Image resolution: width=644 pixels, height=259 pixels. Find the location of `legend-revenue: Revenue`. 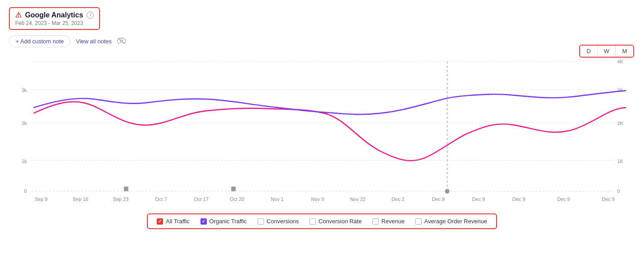

legend-revenue: Revenue is located at coordinates (389, 221).